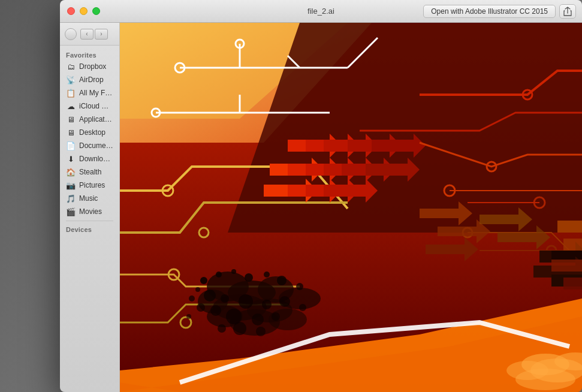 Image resolution: width=582 pixels, height=392 pixels. I want to click on sidebar-item-pictures: 📷 Pictures, so click(90, 185).